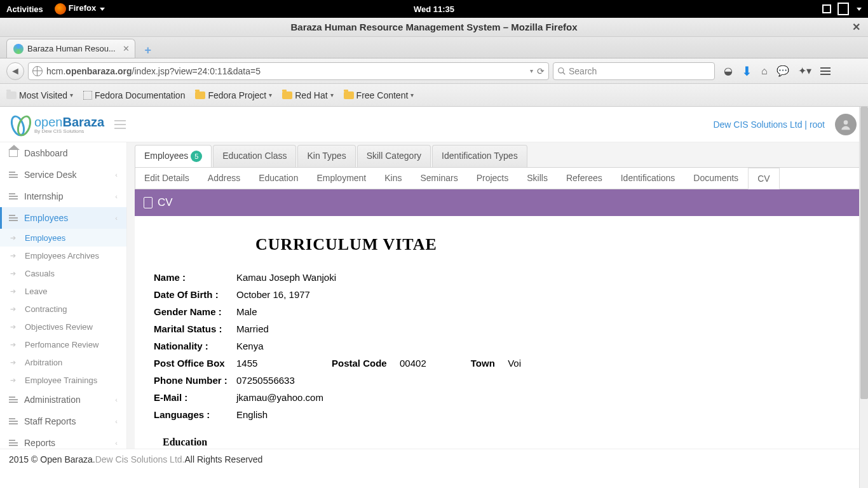  What do you see at coordinates (393, 178) in the screenshot?
I see `subtab-kins: Kins` at bounding box center [393, 178].